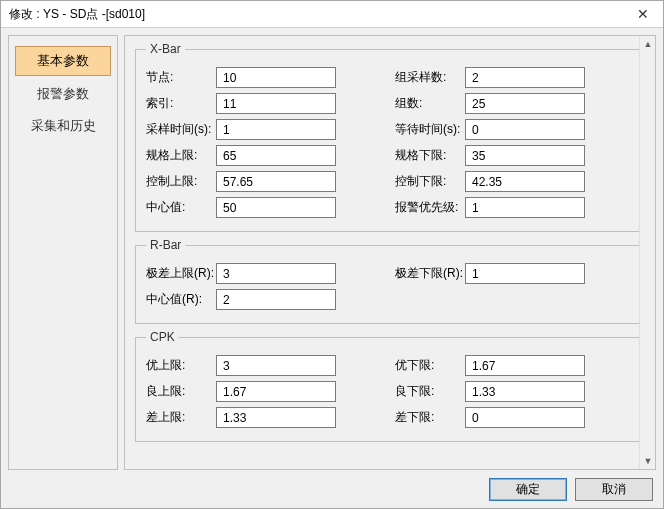 This screenshot has height=509, width=664. I want to click on input-good-upper, so click(276, 392).